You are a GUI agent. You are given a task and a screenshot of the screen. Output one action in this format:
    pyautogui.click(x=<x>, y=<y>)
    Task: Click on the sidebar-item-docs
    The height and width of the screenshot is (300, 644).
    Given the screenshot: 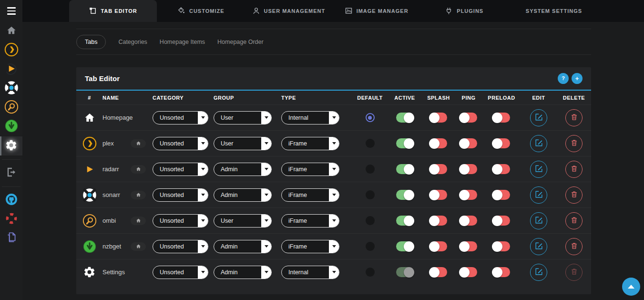 What is the action you would take?
    pyautogui.click(x=11, y=238)
    